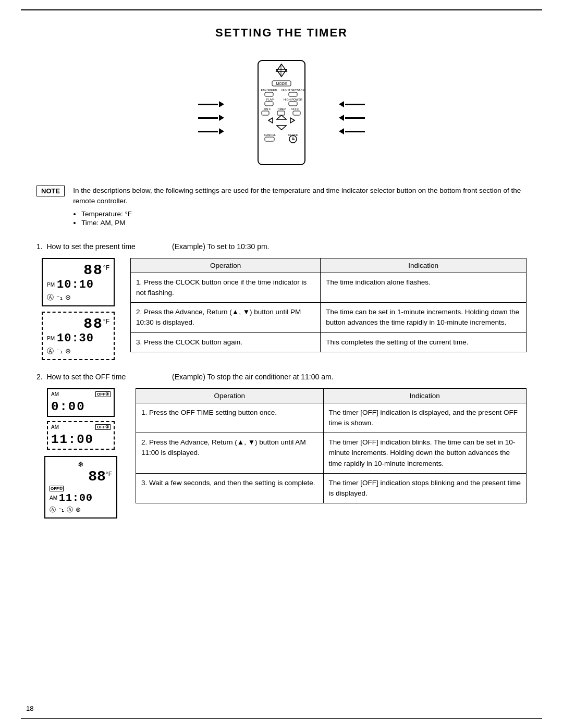  What do you see at coordinates (424, 396) in the screenshot?
I see `section2-col-indication: Indication` at bounding box center [424, 396].